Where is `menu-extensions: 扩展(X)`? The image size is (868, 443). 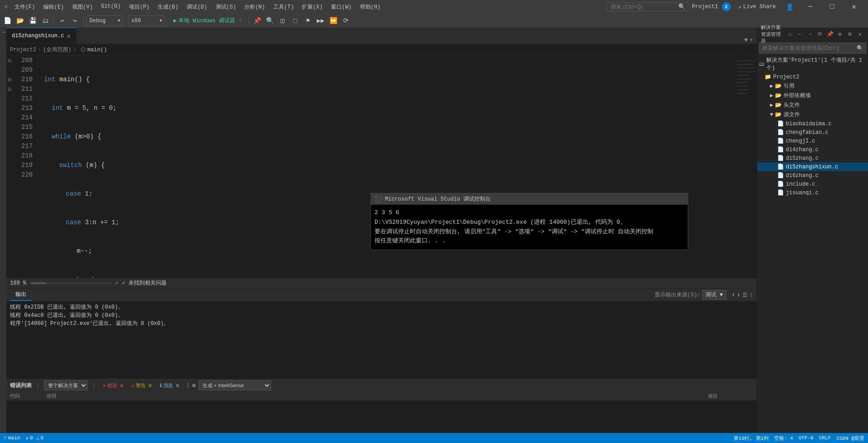
menu-extensions: 扩展(X) is located at coordinates (312, 7).